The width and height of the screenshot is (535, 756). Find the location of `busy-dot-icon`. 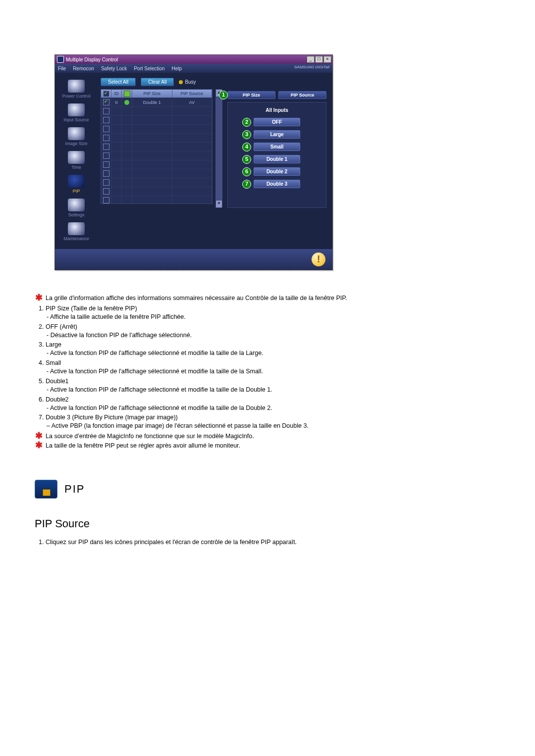

busy-dot-icon is located at coordinates (181, 82).